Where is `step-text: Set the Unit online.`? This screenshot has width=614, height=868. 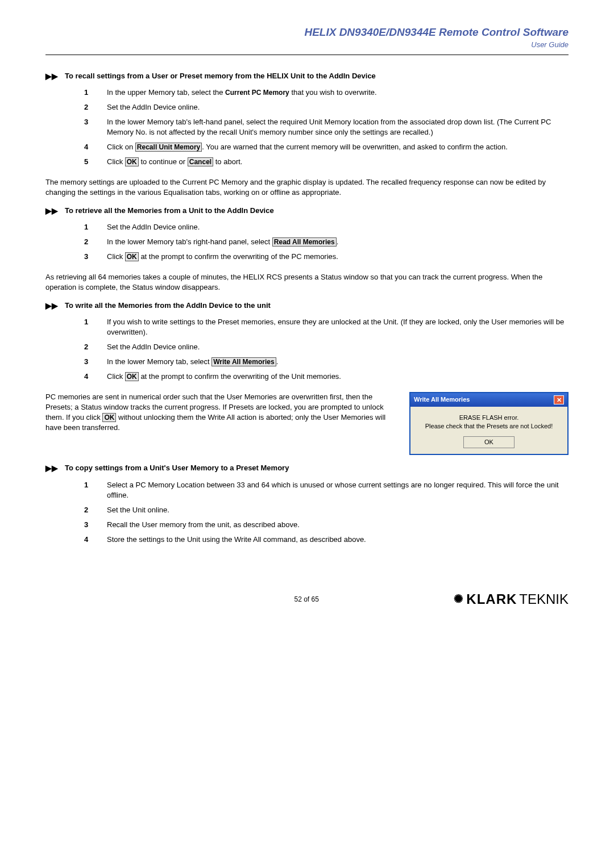
step-text: Set the Unit online. is located at coordinates (338, 510).